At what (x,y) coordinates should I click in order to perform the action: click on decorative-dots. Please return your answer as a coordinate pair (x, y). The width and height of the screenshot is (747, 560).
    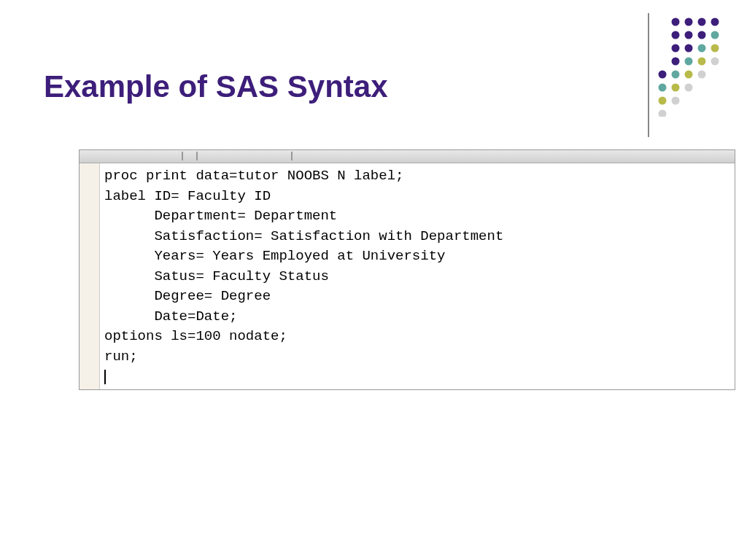
    Looking at the image, I should click on (690, 66).